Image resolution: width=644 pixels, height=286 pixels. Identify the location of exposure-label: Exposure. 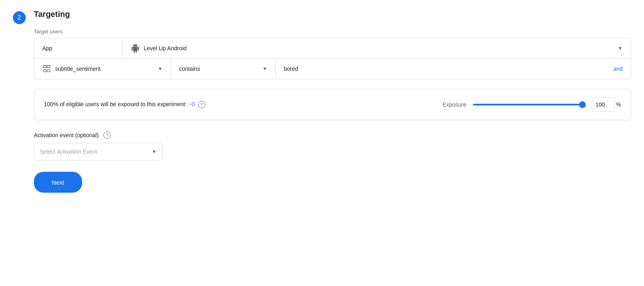
(454, 105).